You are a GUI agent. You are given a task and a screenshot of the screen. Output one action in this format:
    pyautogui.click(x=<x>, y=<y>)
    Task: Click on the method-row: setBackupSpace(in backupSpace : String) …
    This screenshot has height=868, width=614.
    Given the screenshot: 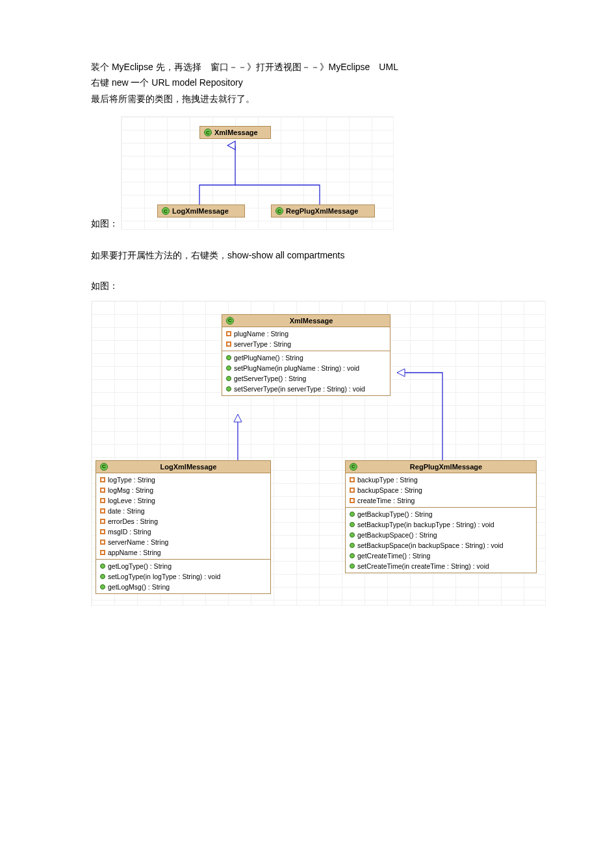 What is the action you would take?
    pyautogui.click(x=441, y=545)
    